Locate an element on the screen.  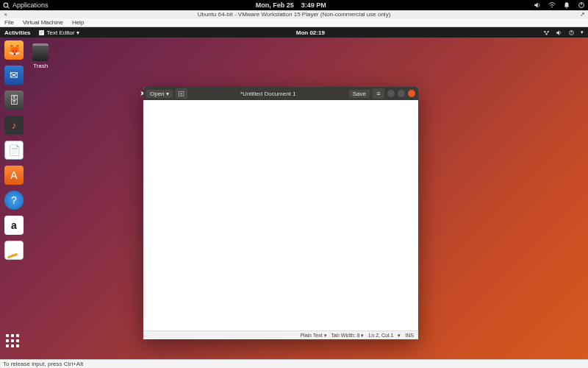
menu-file: File is located at coordinates (9, 22).